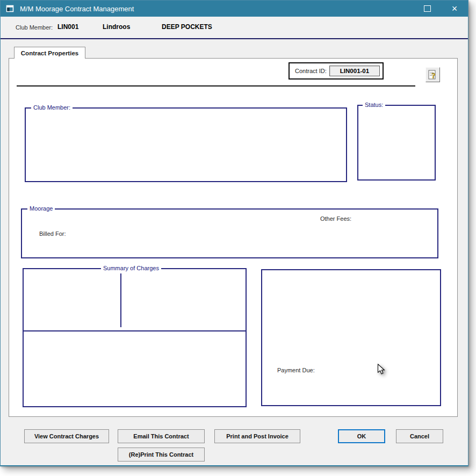 Image resolution: width=476 pixels, height=476 pixels. What do you see at coordinates (420, 436) in the screenshot?
I see `cancel-button: Cancel` at bounding box center [420, 436].